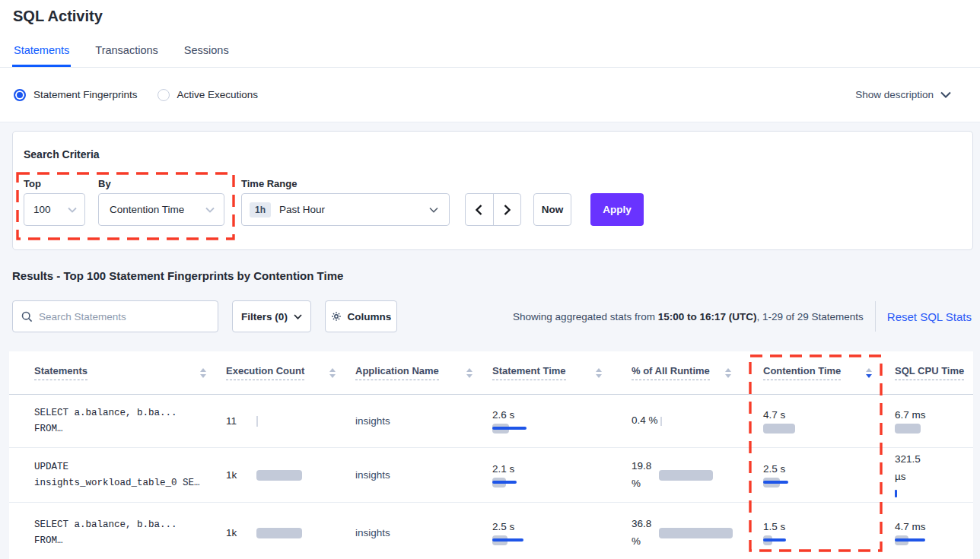  What do you see at coordinates (928, 475) in the screenshot?
I see `sql-cpu-time-cell: 321.5 µs` at bounding box center [928, 475].